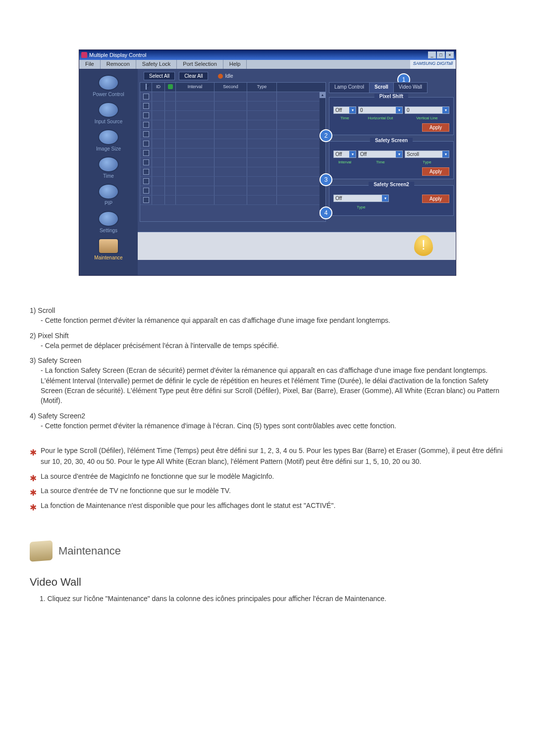  What do you see at coordinates (262, 87) in the screenshot?
I see `col-type: Type` at bounding box center [262, 87].